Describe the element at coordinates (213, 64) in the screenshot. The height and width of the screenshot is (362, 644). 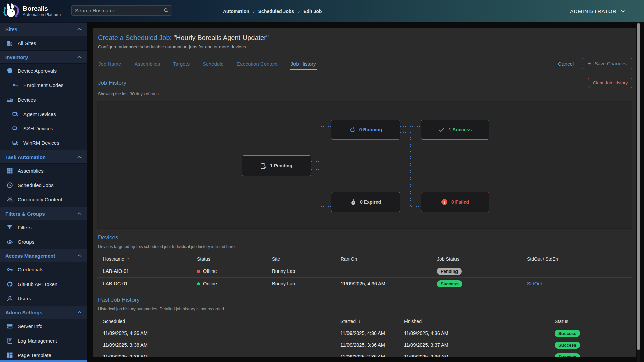
I see `tab-schedule: Schedule` at that location.